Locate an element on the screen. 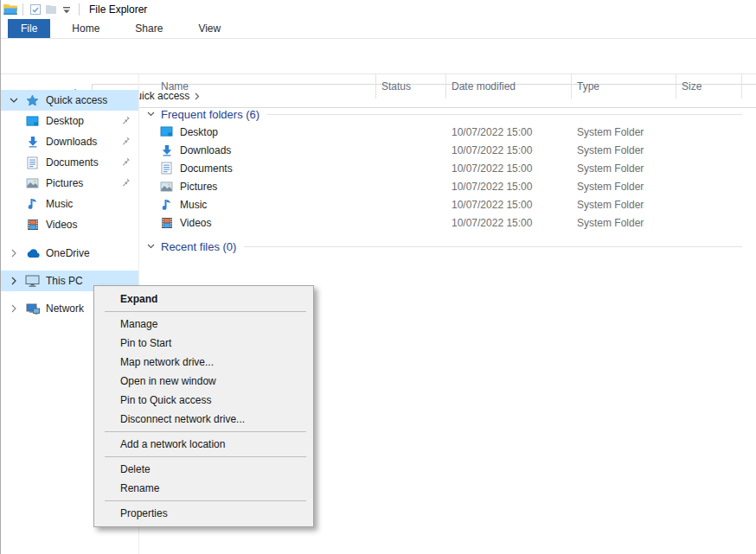  sidebar-item-label: Quick access is located at coordinates (76, 100).